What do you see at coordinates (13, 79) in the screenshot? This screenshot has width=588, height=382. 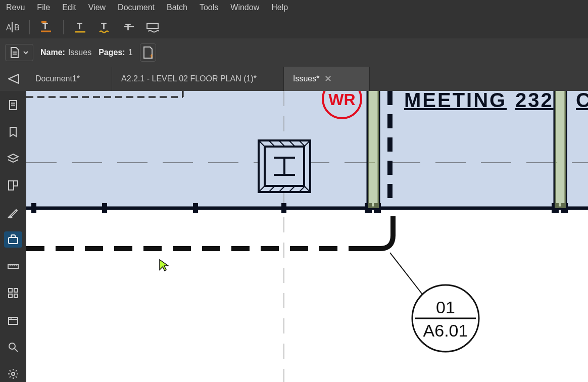 I see `tab-back-button` at bounding box center [13, 79].